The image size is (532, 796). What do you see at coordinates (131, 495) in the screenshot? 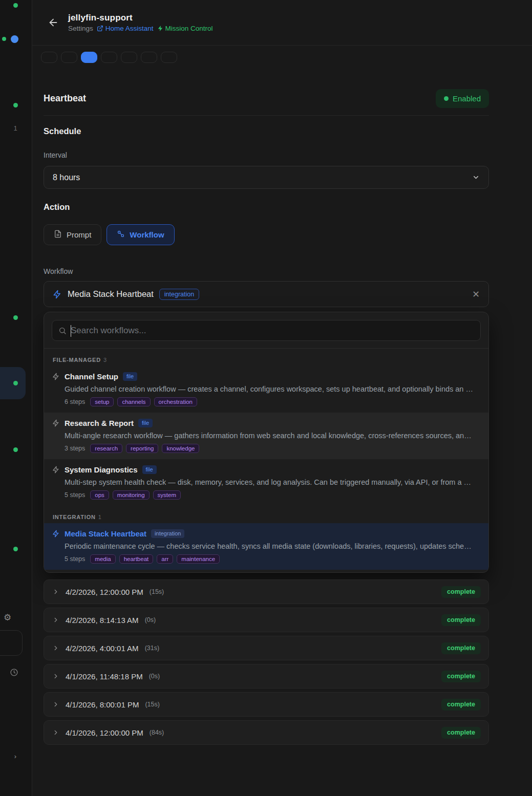
I see `workflow-tag: monitoring` at bounding box center [131, 495].